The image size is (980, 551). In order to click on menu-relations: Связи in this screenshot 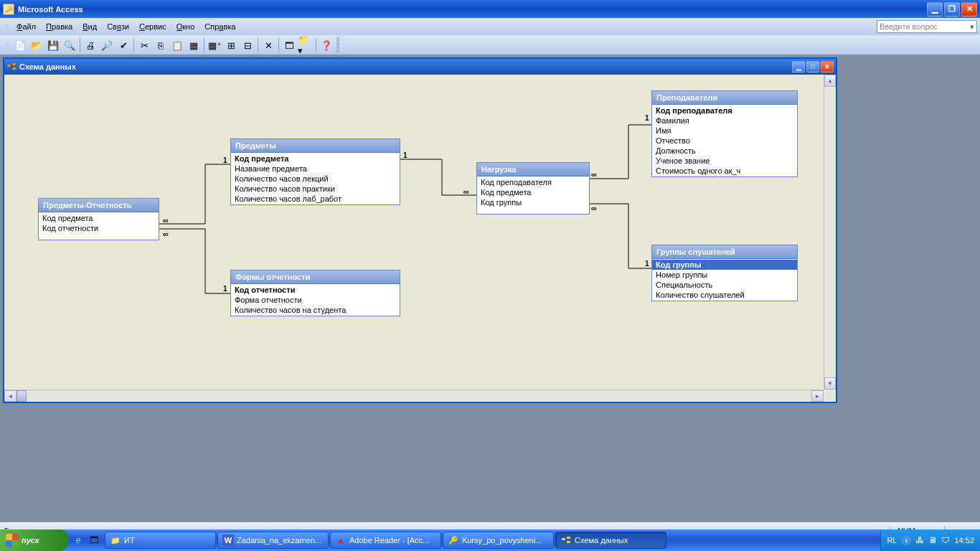, I will do `click(118, 27)`.